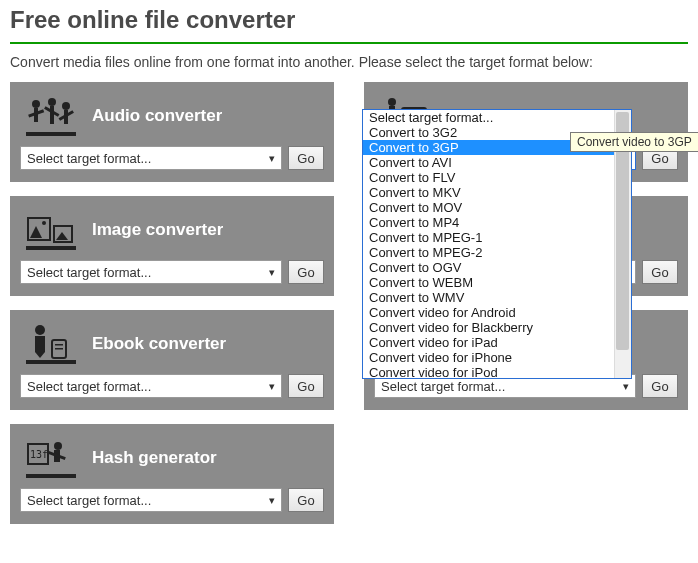  What do you see at coordinates (497, 178) in the screenshot?
I see `dropdown-option: Convert to FLV` at bounding box center [497, 178].